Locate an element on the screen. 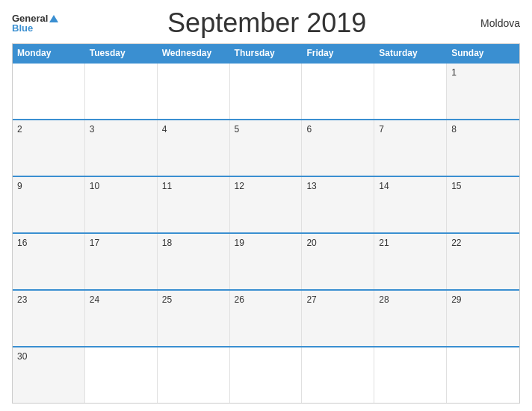 Image resolution: width=532 pixels, height=411 pixels. day-number: 3 is located at coordinates (121, 129).